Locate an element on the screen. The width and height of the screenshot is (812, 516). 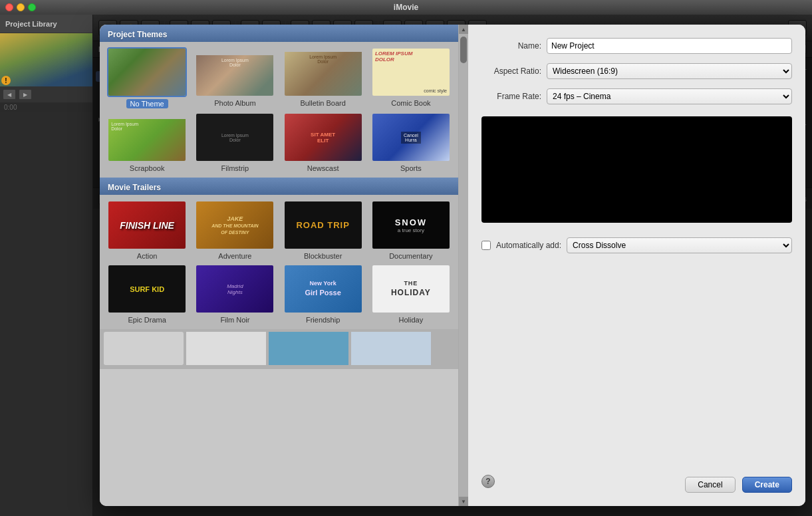
trailer-action: FINISH LINE Action is located at coordinates (147, 230).